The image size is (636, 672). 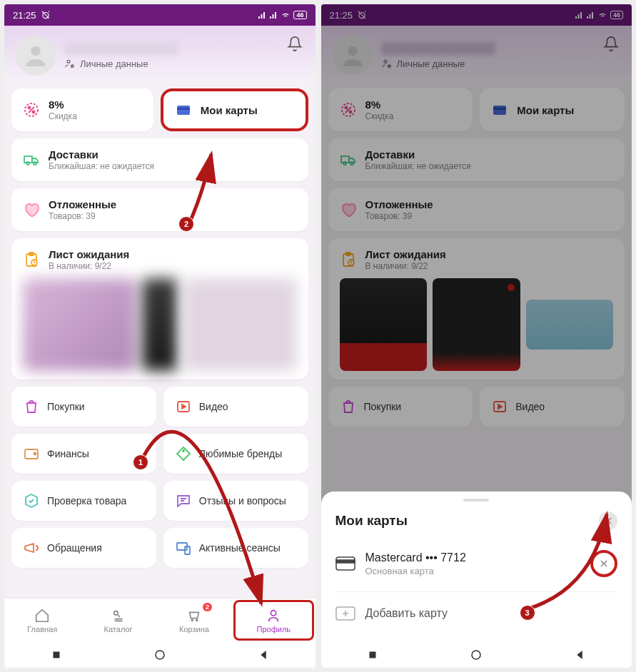 I want to click on video-tile: Видео, so click(x=236, y=407).